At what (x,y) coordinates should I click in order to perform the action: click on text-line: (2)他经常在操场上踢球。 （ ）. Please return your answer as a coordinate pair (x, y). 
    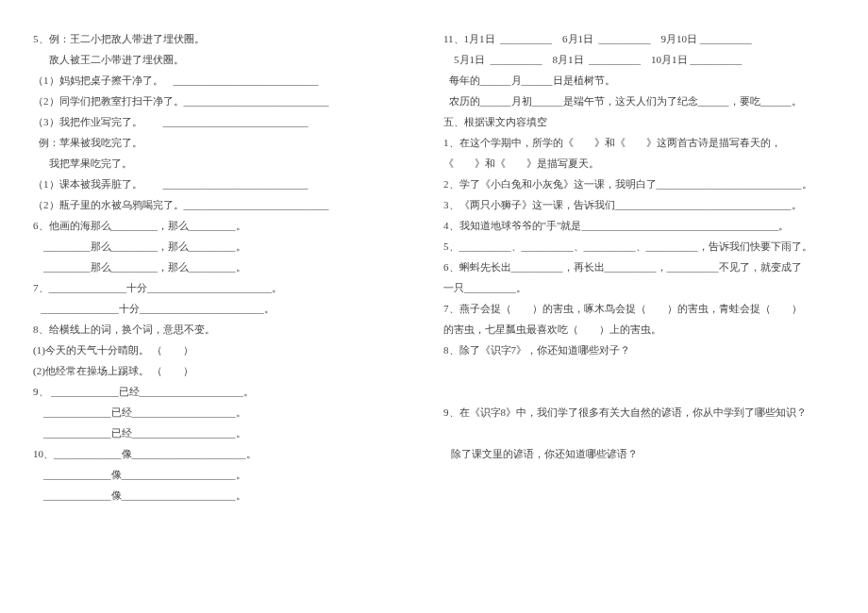
    Looking at the image, I should click on (222, 371).